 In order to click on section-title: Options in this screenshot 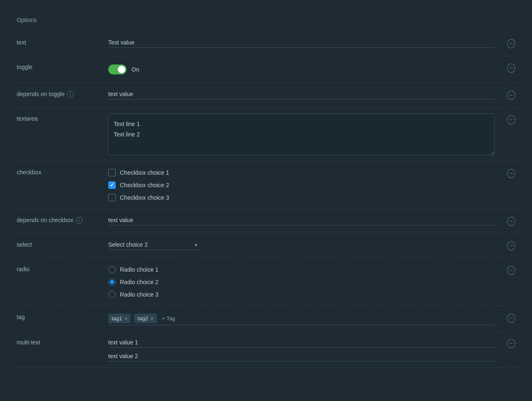, I will do `click(266, 22)`.